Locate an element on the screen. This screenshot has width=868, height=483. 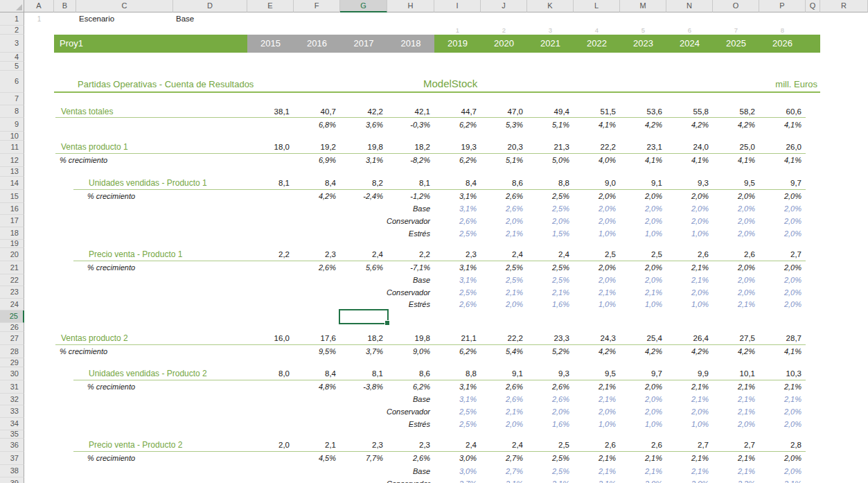
line-item-label: Unidades vendidas - Producto 2 is located at coordinates (148, 374).